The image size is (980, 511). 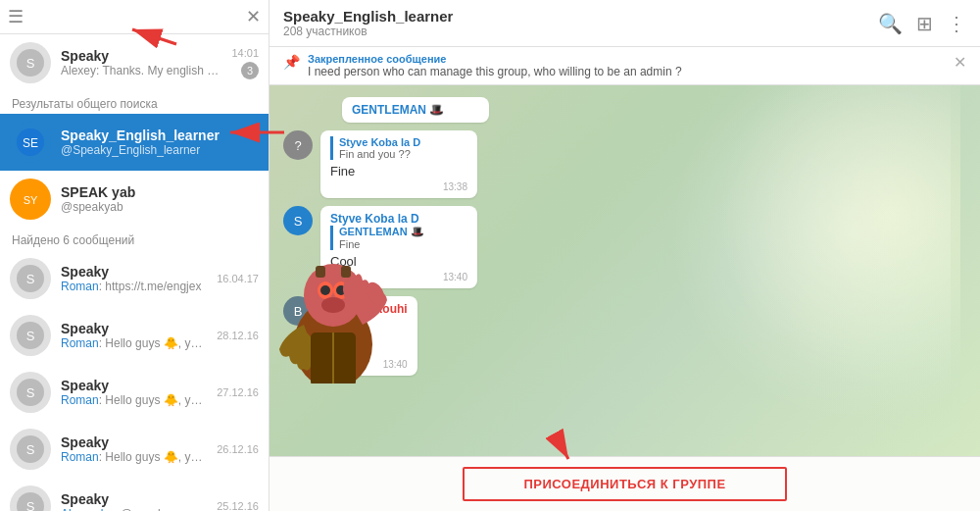 I want to click on chat-meta: 25.12.16, so click(x=237, y=506).